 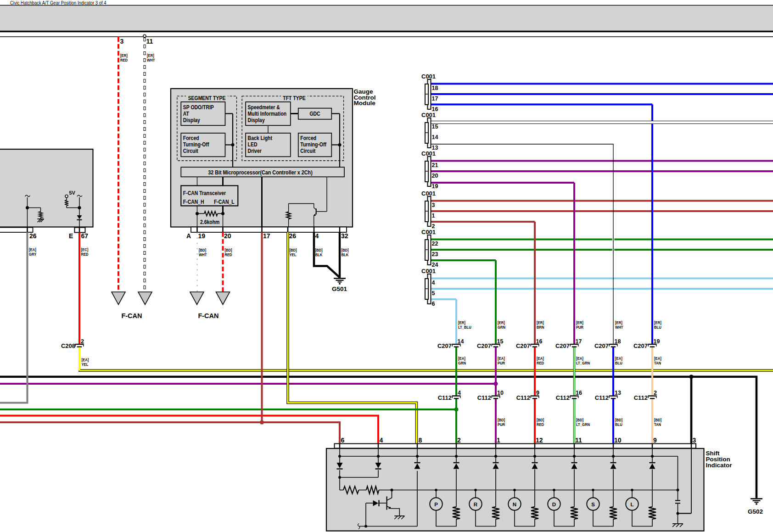 I want to click on svg-text: 8, so click(x=420, y=440).